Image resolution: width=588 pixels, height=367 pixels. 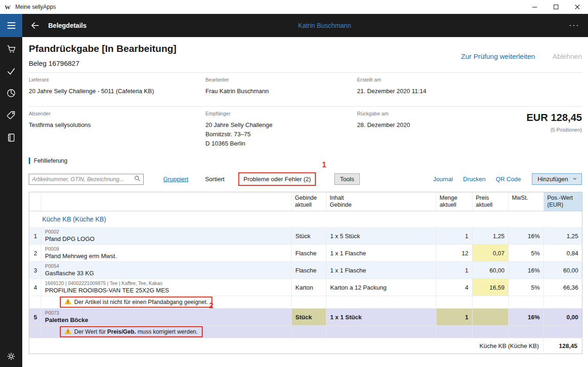 I want to click on group-label: Küche KB (Küche KB), so click(x=306, y=220).